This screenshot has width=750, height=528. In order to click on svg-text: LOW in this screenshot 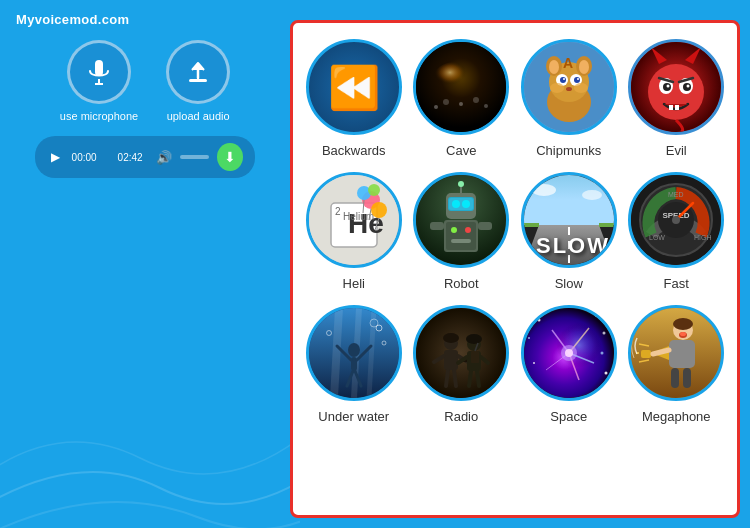, I will do `click(657, 238)`.